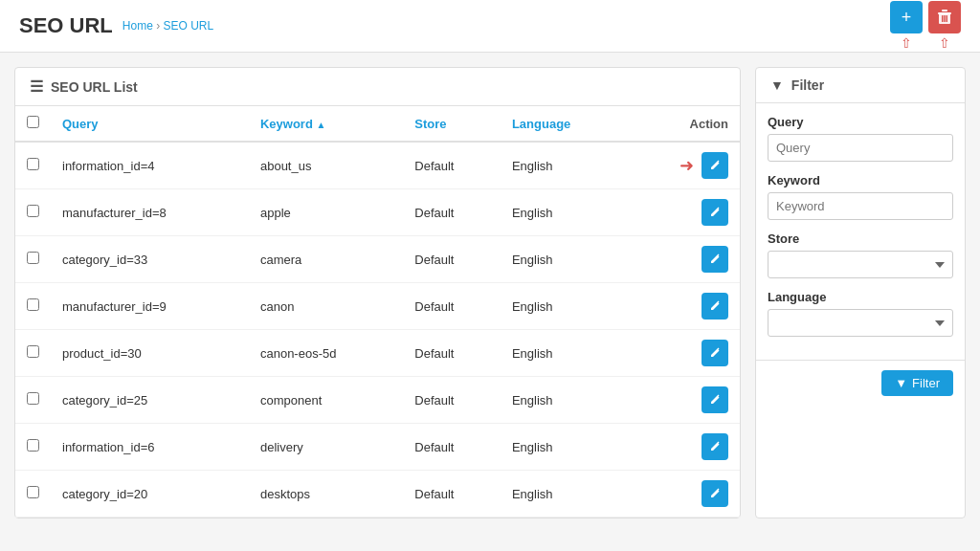  I want to click on table-row: category_id=25componentDefaultEnglish, so click(377, 400).